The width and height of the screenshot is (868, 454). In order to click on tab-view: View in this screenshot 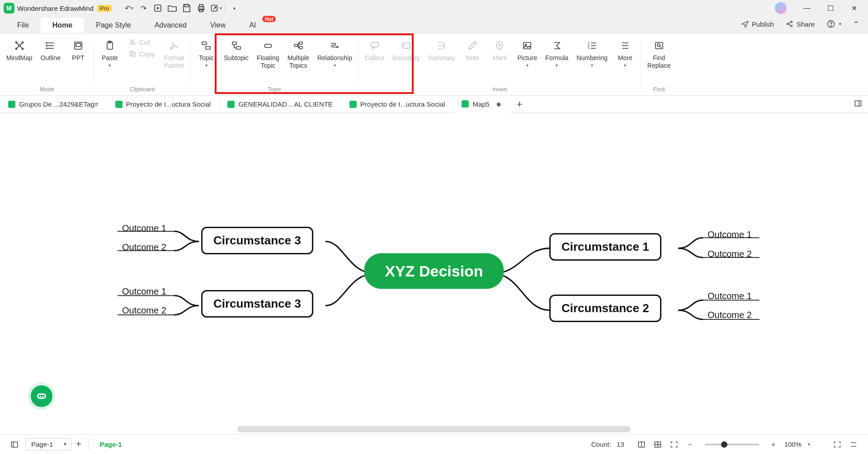, I will do `click(218, 25)`.